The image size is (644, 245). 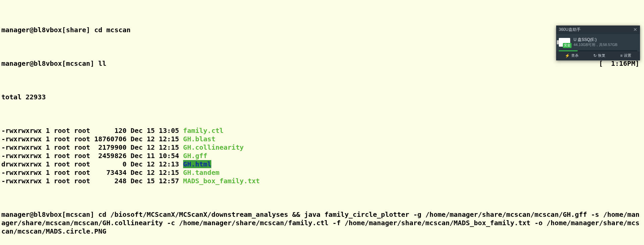 What do you see at coordinates (201, 173) in the screenshot?
I see `file-name: GH.tandem` at bounding box center [201, 173].